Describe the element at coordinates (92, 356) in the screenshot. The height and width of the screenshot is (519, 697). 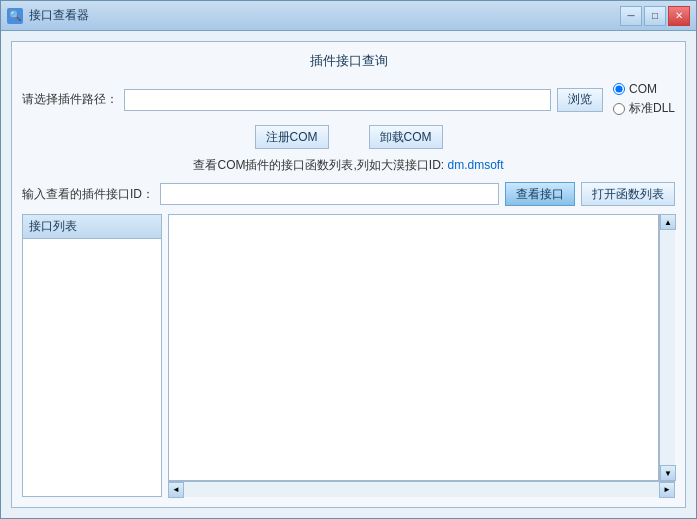
I see `interface-list-panel: 接口列表` at that location.